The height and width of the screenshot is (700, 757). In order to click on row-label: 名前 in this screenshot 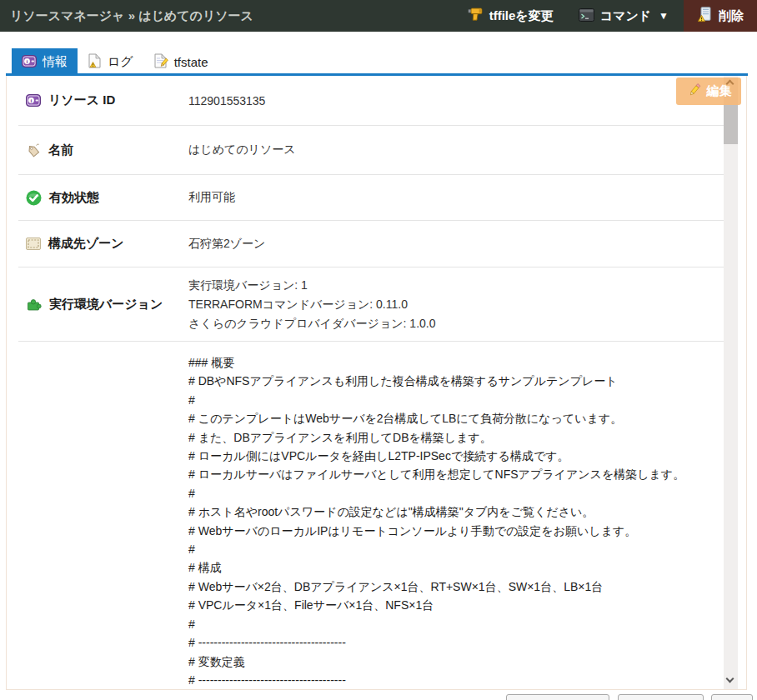, I will do `click(61, 150)`.